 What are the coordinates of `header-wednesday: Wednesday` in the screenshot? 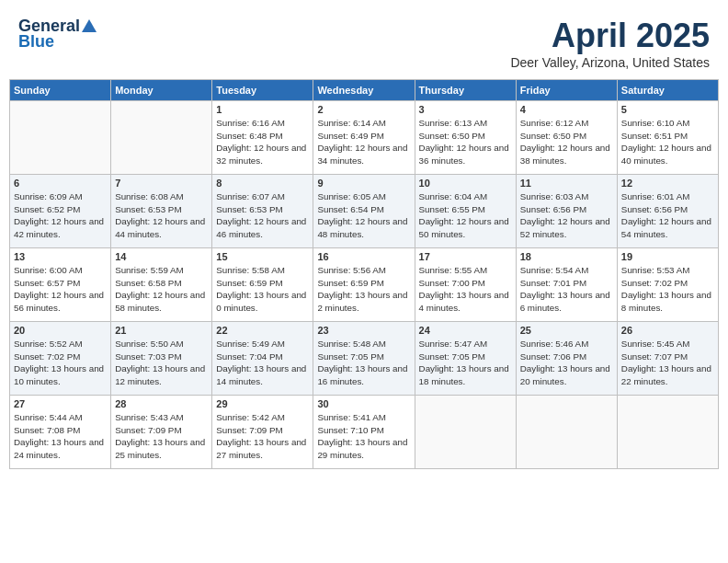 It's located at (364, 90).